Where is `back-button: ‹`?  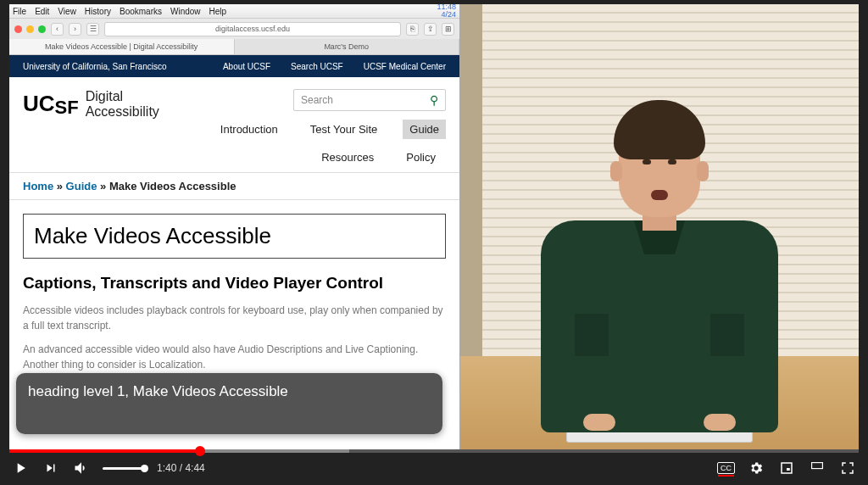 back-button: ‹ is located at coordinates (58, 29).